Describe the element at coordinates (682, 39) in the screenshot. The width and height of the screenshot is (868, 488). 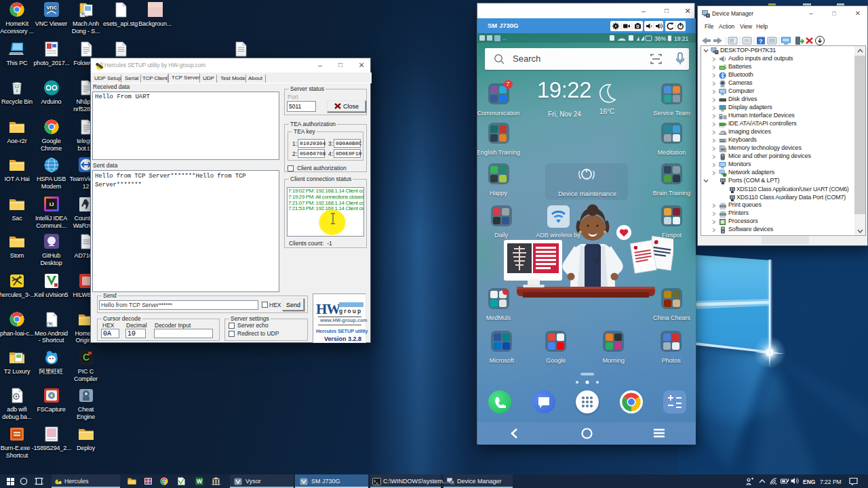
I see `svg-text: 19:21` at that location.